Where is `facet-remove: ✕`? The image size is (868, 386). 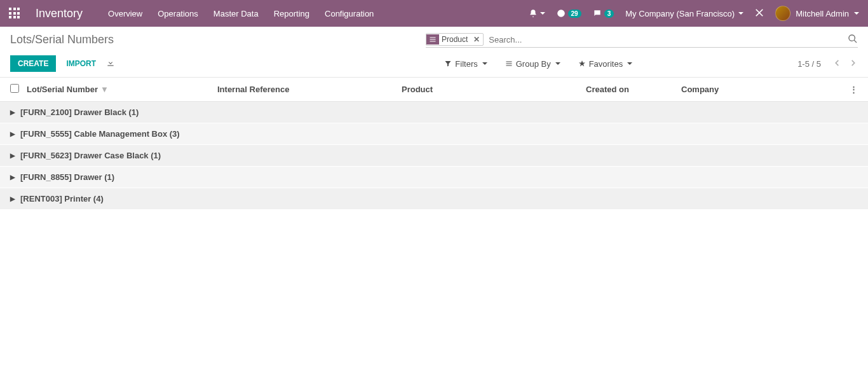 facet-remove: ✕ is located at coordinates (477, 39).